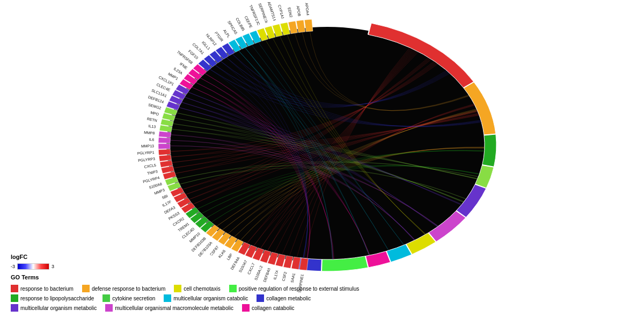  I want to click on legend-label-multicellular-catabolic: multicellular organism catabolic, so click(210, 299).